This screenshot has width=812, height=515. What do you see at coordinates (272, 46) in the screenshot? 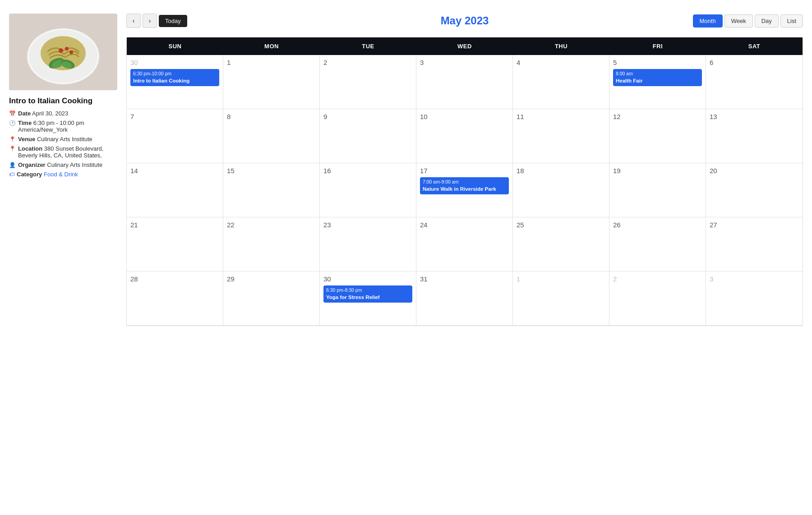
I see `weekday-mon: MON` at bounding box center [272, 46].